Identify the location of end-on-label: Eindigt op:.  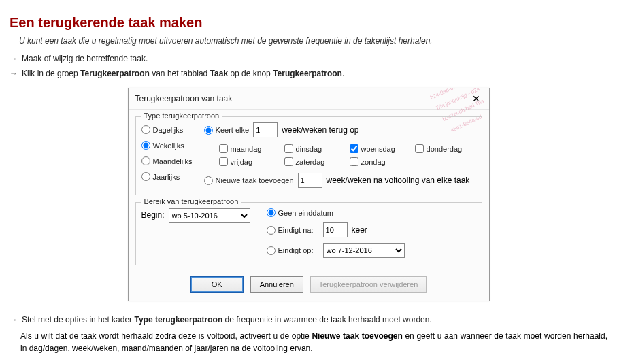
(296, 250).